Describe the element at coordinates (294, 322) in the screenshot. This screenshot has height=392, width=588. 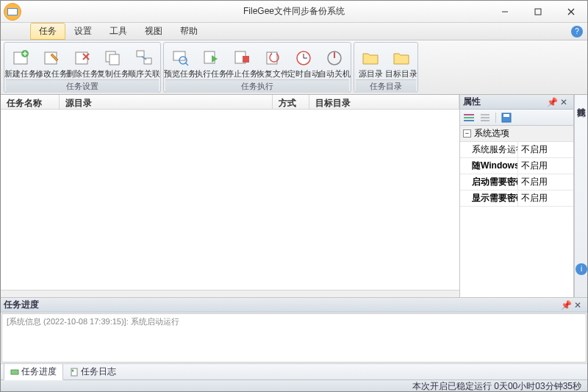
I see `log-entry: [系统信息 (2022-10-08 17:39:15)]: 系统启动运行` at that location.